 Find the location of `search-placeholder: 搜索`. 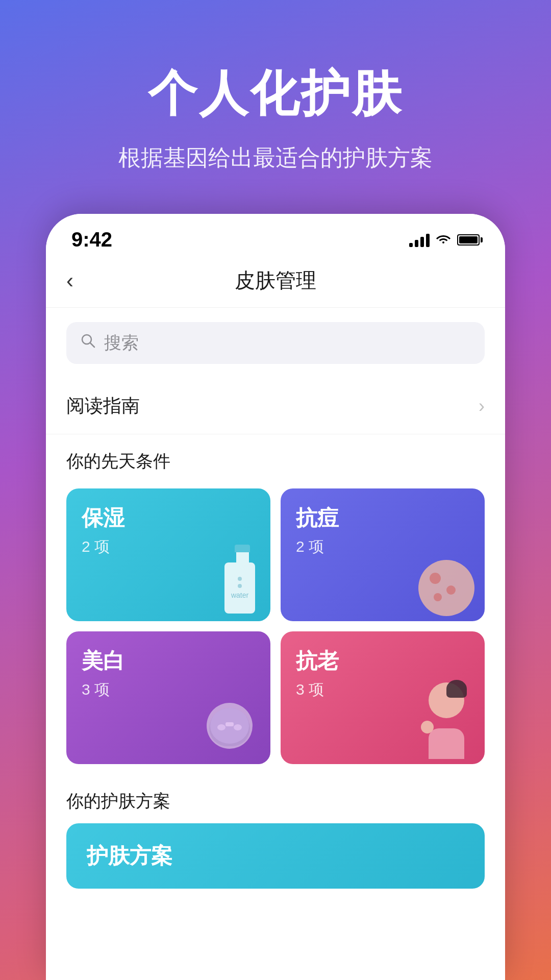

search-placeholder: 搜索 is located at coordinates (121, 343).